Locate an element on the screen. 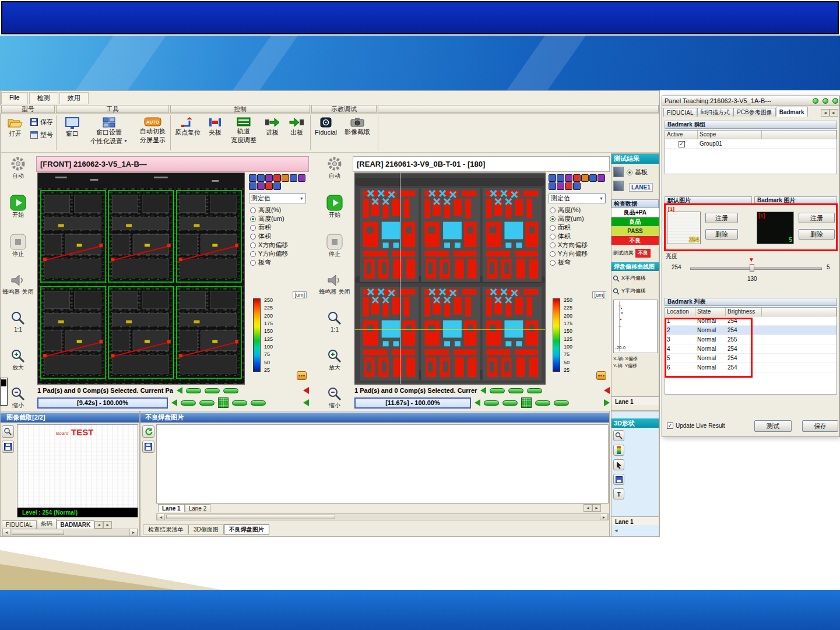 The width and height of the screenshot is (840, 630). step-back-button is located at coordinates (483, 390).